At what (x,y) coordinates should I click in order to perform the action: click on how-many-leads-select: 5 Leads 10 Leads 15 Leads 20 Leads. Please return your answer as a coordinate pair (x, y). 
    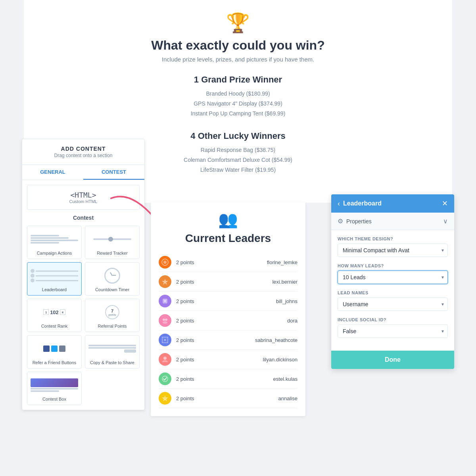
    Looking at the image, I should click on (393, 277).